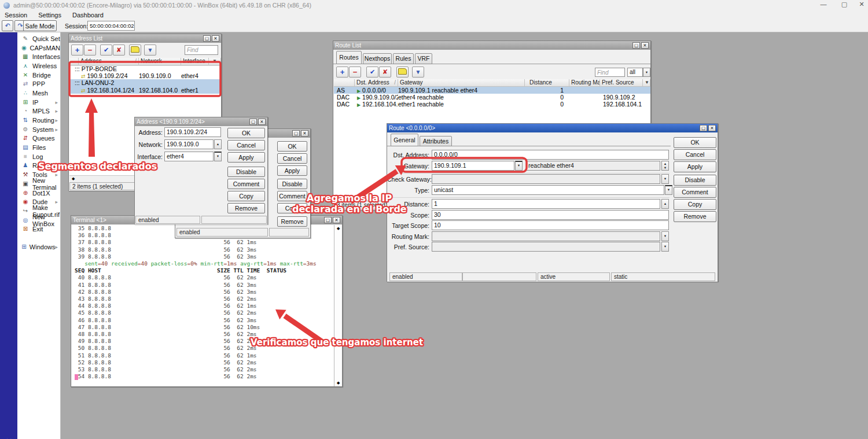 This screenshot has width=868, height=439. I want to click on sidebar-item-queues: ⇵Queues, so click(39, 139).